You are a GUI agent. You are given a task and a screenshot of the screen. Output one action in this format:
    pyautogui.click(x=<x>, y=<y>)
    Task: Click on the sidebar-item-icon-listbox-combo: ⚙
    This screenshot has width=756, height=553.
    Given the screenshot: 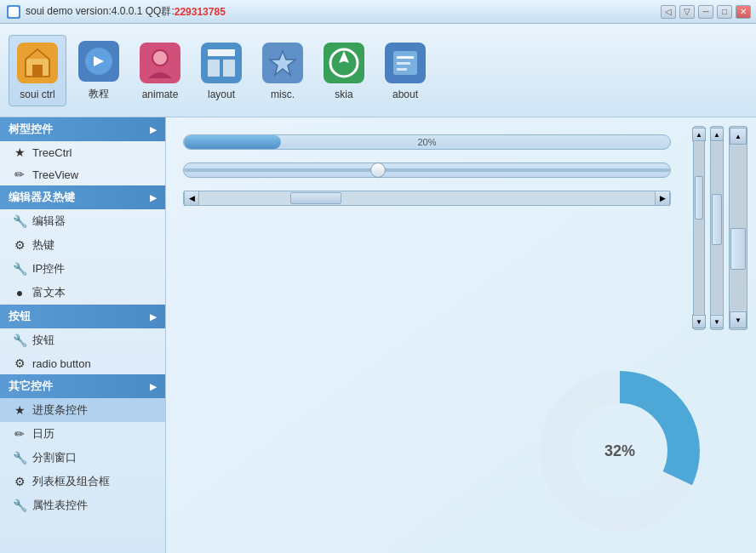 What is the action you would take?
    pyautogui.click(x=20, y=482)
    